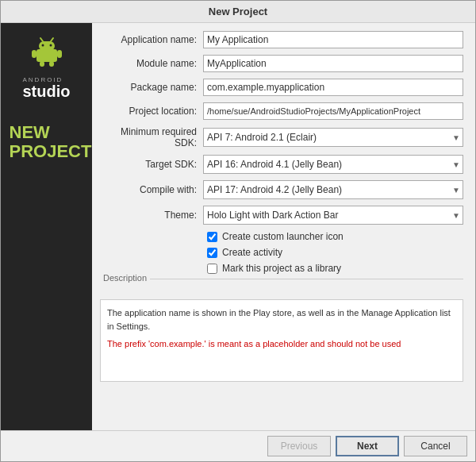 The image size is (476, 462). What do you see at coordinates (47, 91) in the screenshot?
I see `studio-label: studio` at bounding box center [47, 91].